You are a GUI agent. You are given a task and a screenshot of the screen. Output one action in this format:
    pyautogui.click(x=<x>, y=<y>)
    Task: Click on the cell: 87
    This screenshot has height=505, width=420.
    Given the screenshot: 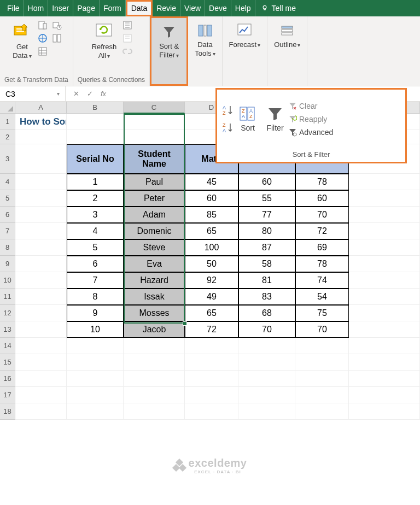 What is the action you would take?
    pyautogui.click(x=267, y=248)
    